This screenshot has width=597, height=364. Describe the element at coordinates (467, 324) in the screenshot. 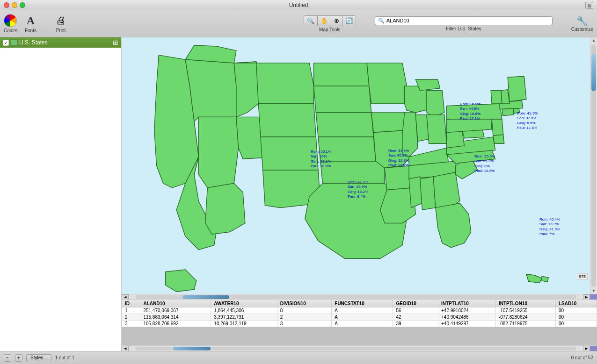

I see `table-cell: +40.4149297` at that location.